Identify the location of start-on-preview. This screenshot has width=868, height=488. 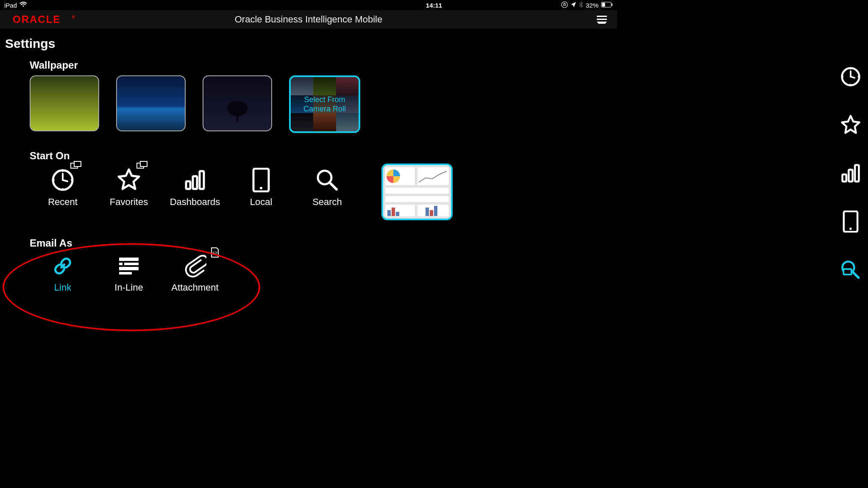
(417, 192).